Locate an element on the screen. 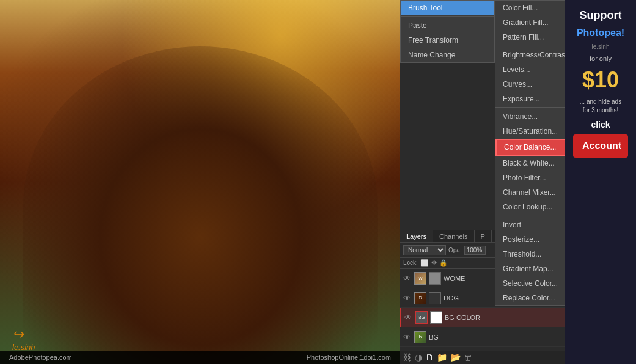 The height and width of the screenshot is (364, 636). layers-bottom-icons: ⛓ ◑ 🗋 📁 📂 🗑 is located at coordinates (437, 357).